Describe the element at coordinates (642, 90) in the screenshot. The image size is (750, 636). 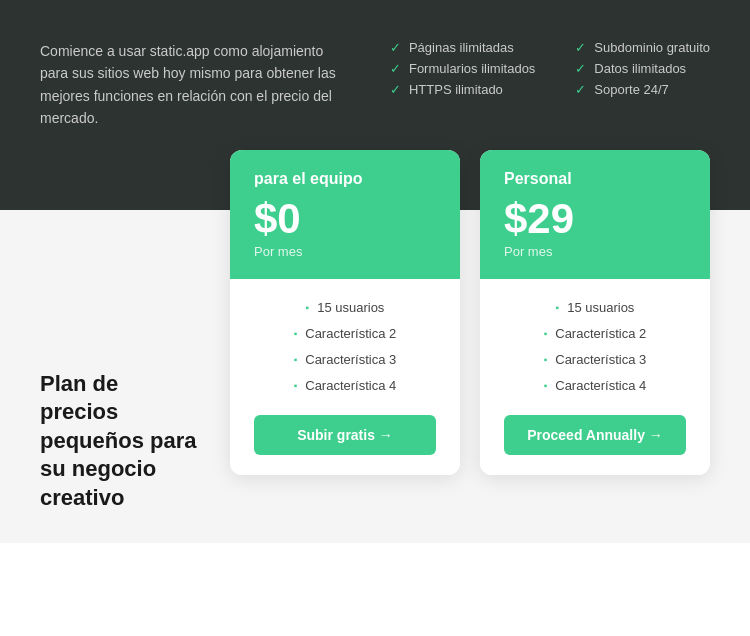
I see `feature-item: ✓Soporte 24/7` at that location.